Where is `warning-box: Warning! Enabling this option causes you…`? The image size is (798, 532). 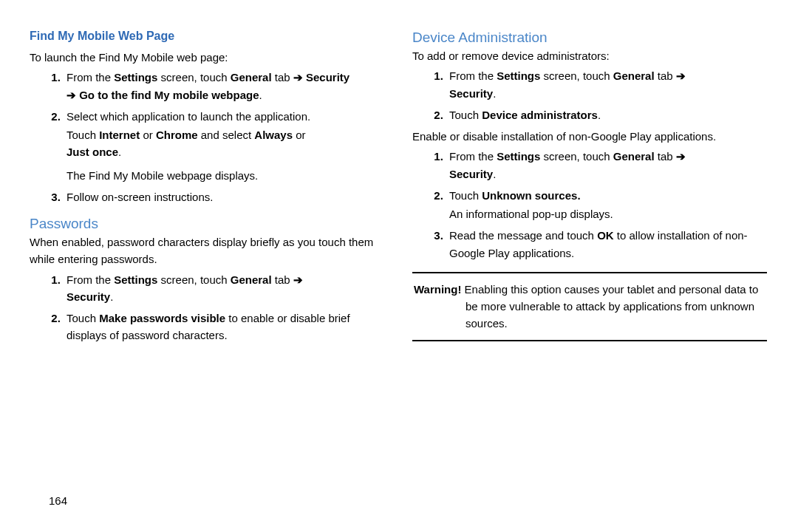
warning-box: Warning! Enabling this option causes you… is located at coordinates (590, 307).